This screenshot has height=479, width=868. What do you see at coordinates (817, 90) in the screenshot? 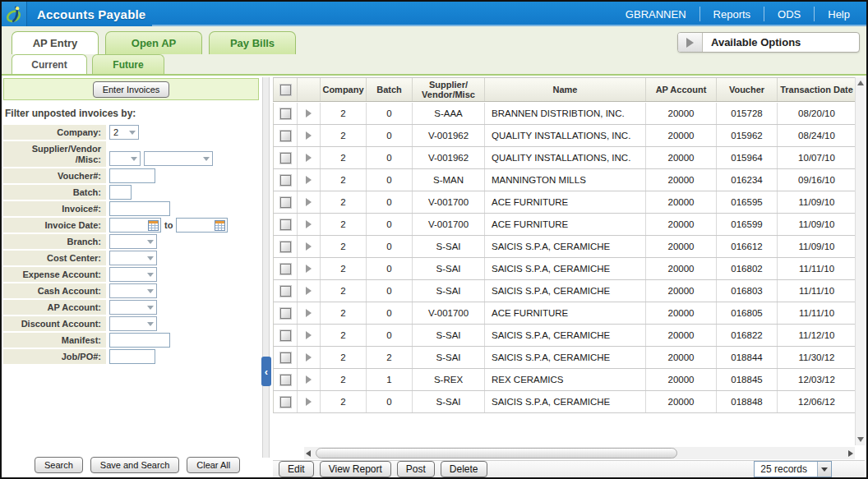
I see `column-header-transaction-date: Transaction Date` at bounding box center [817, 90].